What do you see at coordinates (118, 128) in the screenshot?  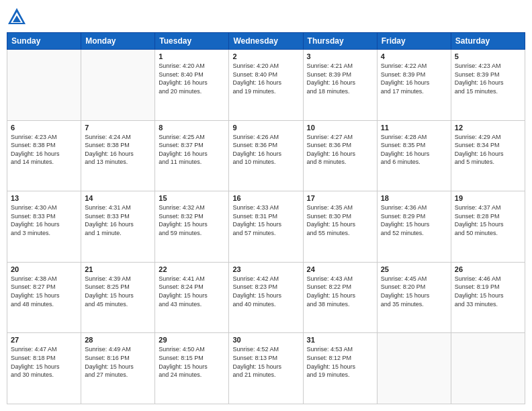 I see `day-number: 7` at bounding box center [118, 128].